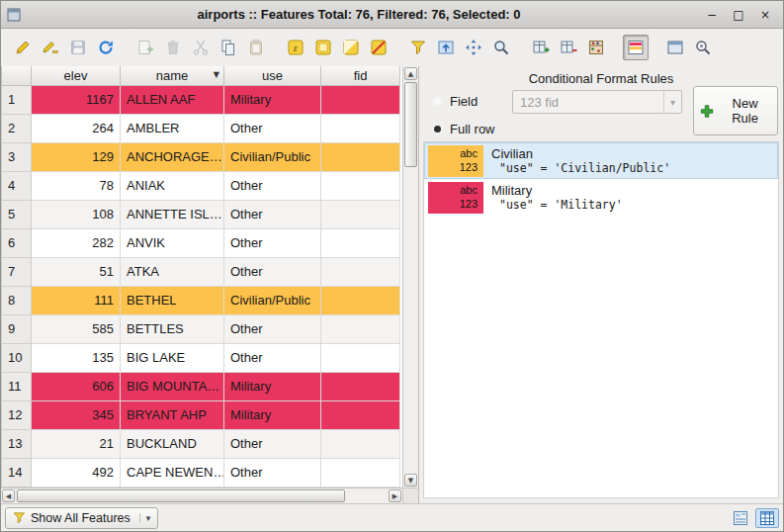  I want to click on cell-elev: 51, so click(76, 271).